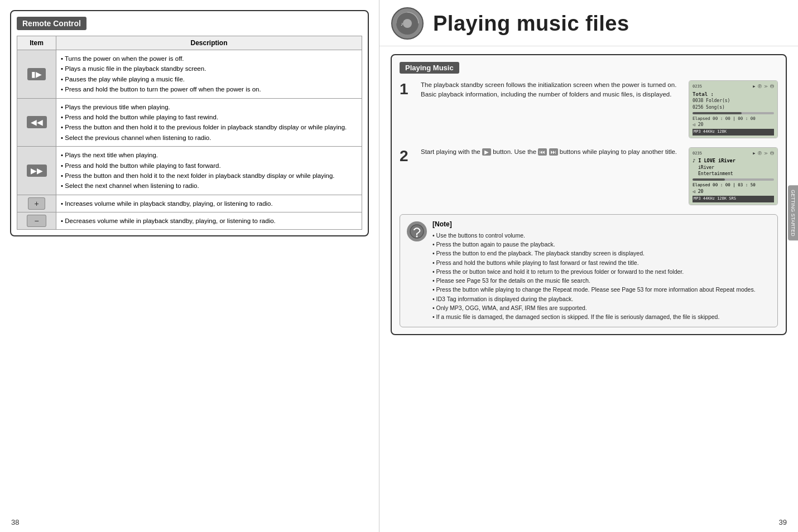 This screenshot has height=532, width=798. Describe the element at coordinates (209, 43) in the screenshot. I see `col-description: Description` at that location.